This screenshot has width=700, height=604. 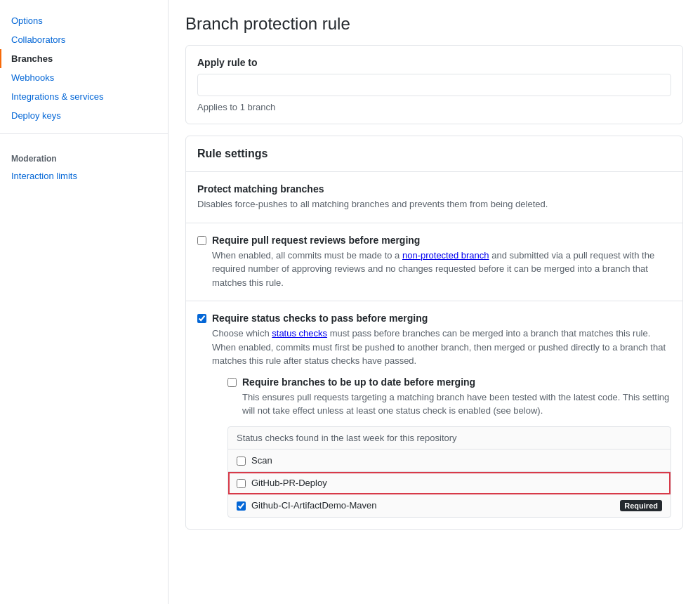 I want to click on maven-checkbox, so click(x=242, y=506).